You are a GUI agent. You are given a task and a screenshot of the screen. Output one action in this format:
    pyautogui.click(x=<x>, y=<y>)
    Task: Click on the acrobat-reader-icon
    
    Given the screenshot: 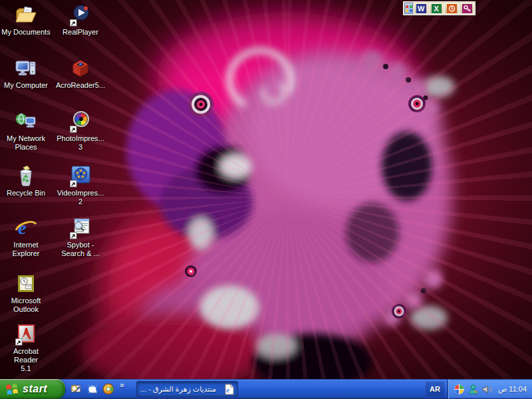 What is the action you would take?
    pyautogui.click(x=26, y=334)
    